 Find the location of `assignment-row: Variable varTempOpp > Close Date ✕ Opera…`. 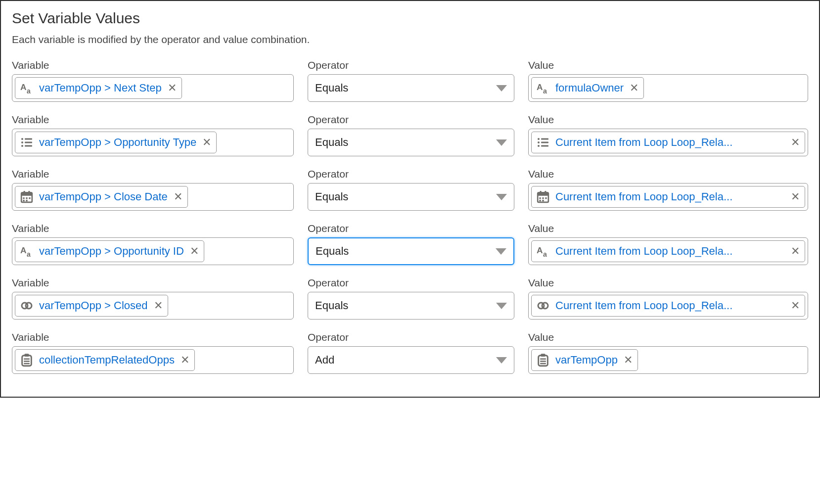

assignment-row: Variable varTempOpp > Close Date ✕ Opera… is located at coordinates (410, 189).